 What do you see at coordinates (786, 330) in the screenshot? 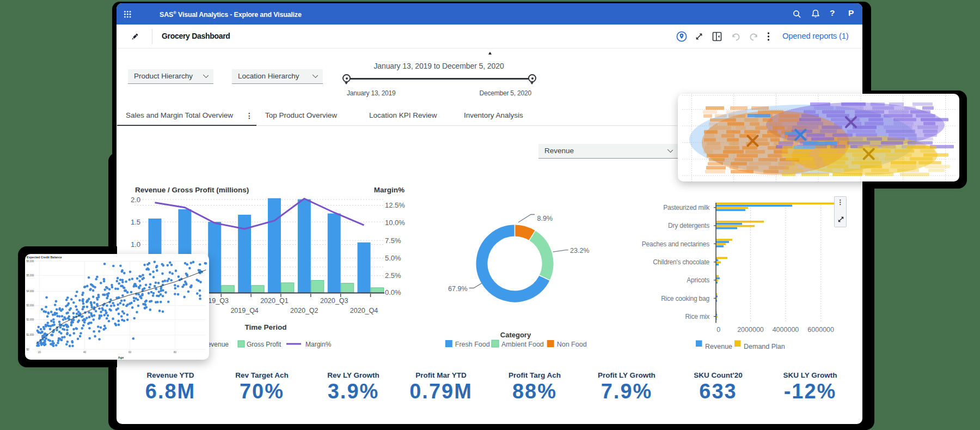
I see `svg-text: 4000000` at bounding box center [786, 330].